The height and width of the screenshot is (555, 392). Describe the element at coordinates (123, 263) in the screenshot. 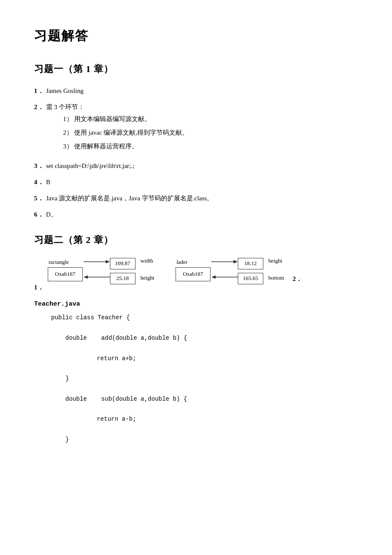

I see `diag1-val1: 109.87` at that location.